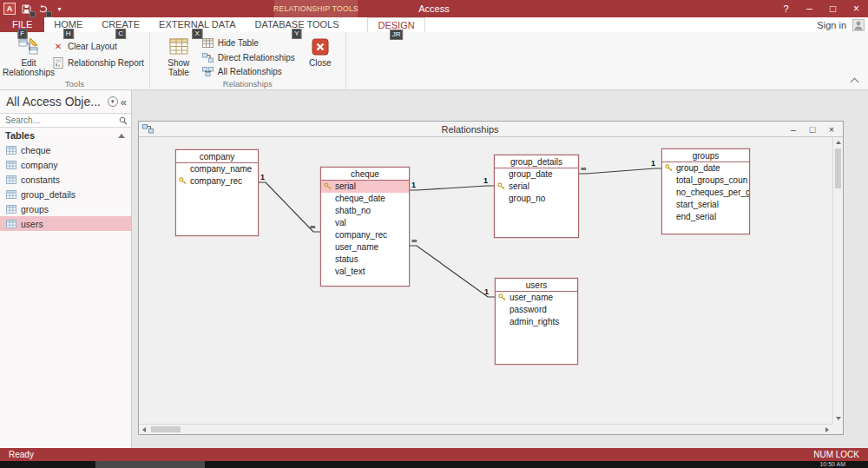 The width and height of the screenshot is (868, 468). Describe the element at coordinates (166, 429) in the screenshot. I see `horizontal-scroll-thumb` at that location.